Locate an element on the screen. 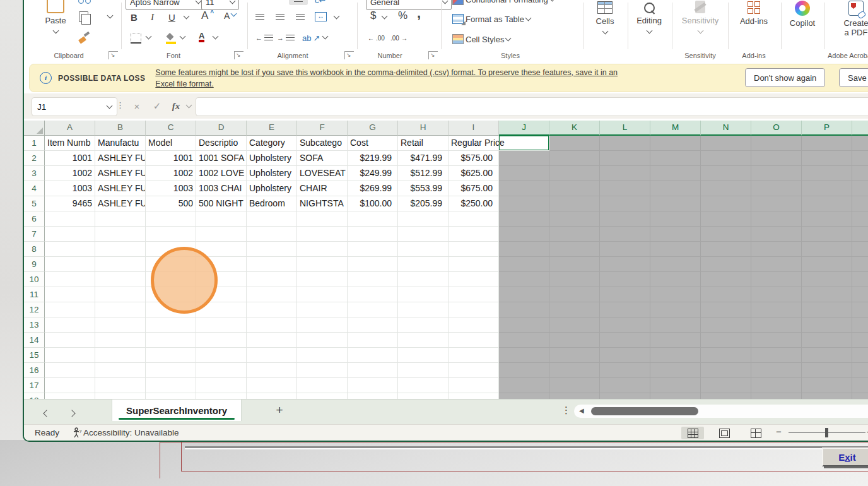 The width and height of the screenshot is (868, 486). cell-M13 is located at coordinates (676, 325).